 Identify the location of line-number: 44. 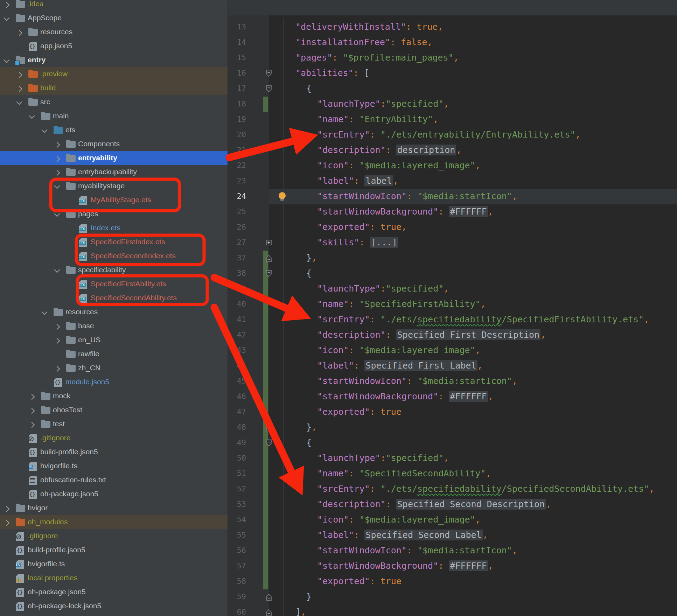
(237, 365).